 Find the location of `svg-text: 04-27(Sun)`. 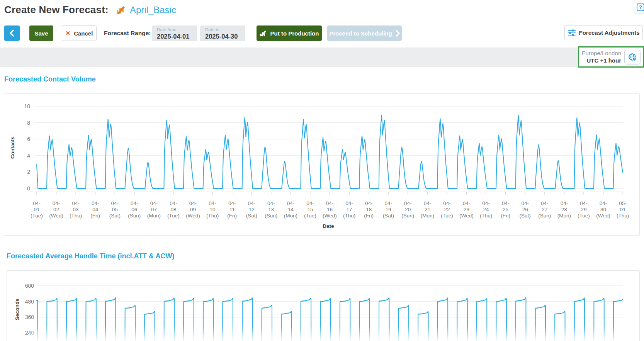

svg-text: 04-27(Sun) is located at coordinates (545, 209).